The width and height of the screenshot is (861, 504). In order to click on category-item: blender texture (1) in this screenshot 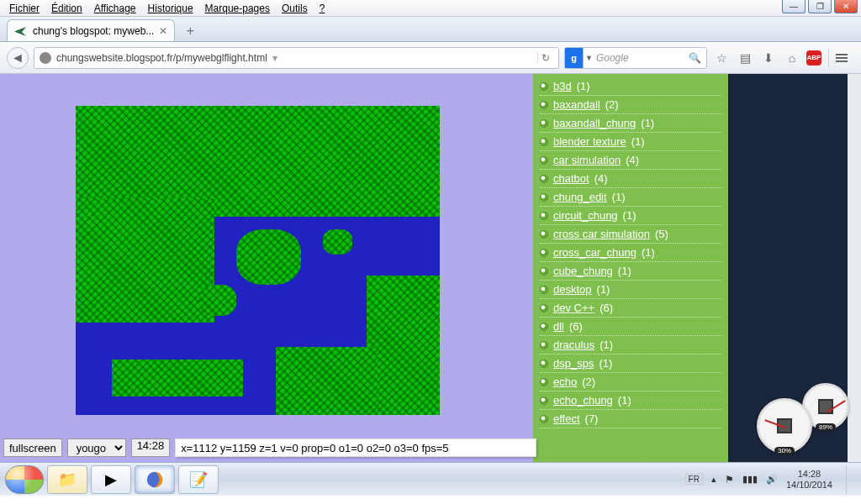, I will do `click(631, 142)`.